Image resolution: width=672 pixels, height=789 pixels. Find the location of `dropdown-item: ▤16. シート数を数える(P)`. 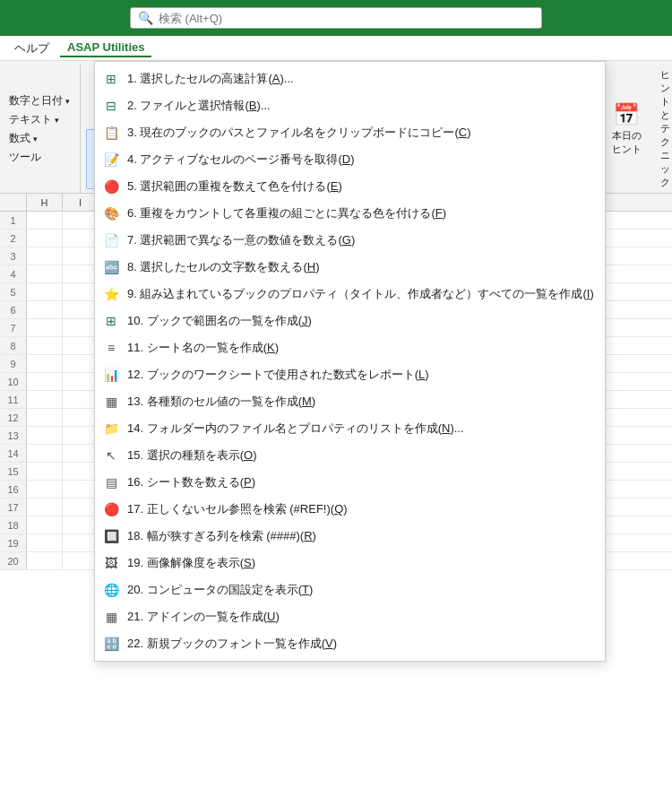

dropdown-item: ▤16. シート数を数える(P) is located at coordinates (349, 482).